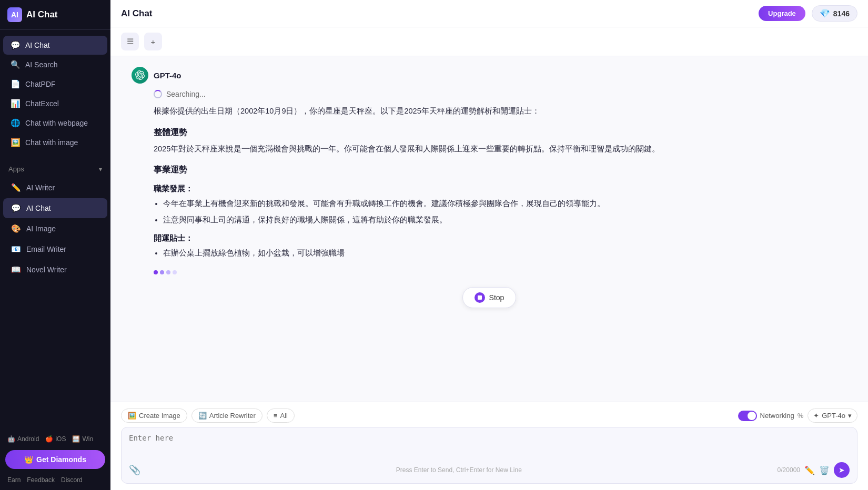  What do you see at coordinates (824, 470) in the screenshot?
I see `delete-icon-button: 🗑️` at bounding box center [824, 470].